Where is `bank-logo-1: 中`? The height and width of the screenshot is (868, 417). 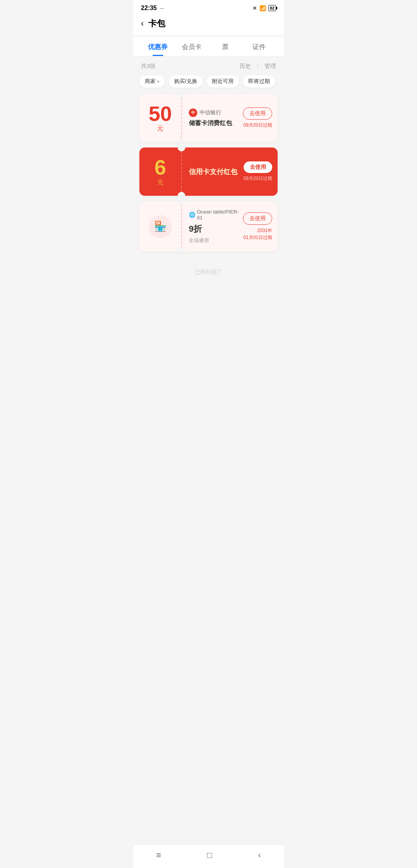
bank-logo-1: 中 is located at coordinates (193, 113).